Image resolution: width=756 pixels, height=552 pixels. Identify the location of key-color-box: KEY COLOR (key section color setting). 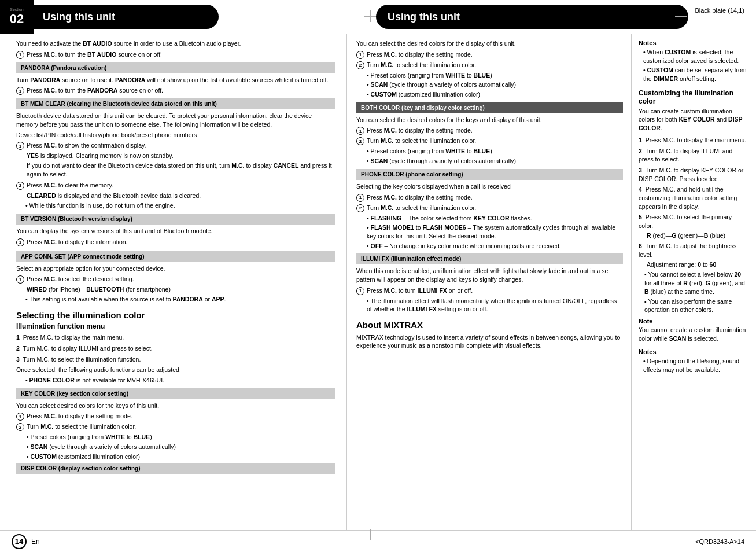
(176, 393).